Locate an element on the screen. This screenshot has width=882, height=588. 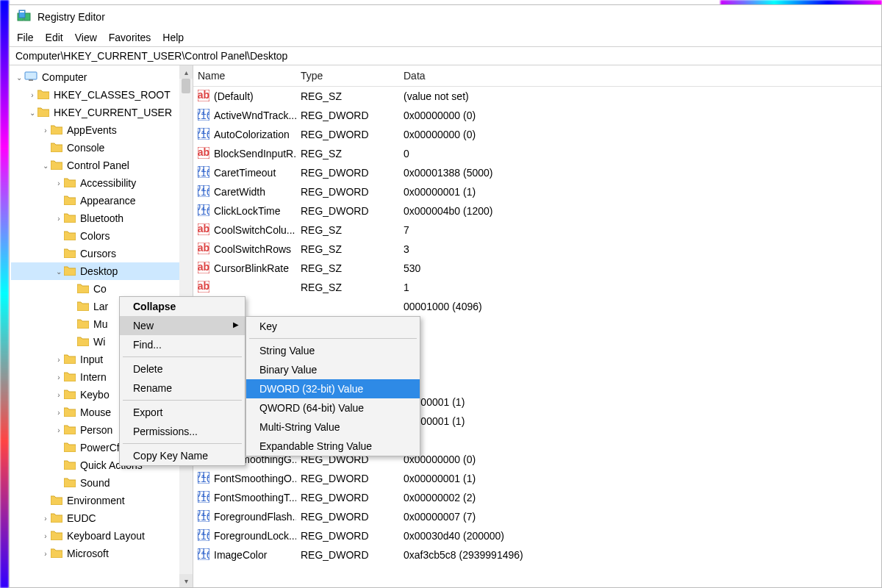
tree-item: ›Bluetooth is located at coordinates (101, 218).